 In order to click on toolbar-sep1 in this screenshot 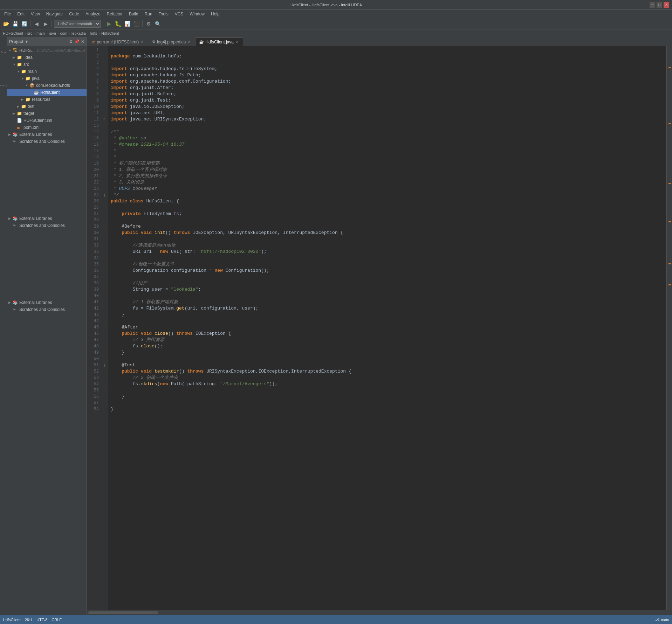, I will do `click(30, 24)`.